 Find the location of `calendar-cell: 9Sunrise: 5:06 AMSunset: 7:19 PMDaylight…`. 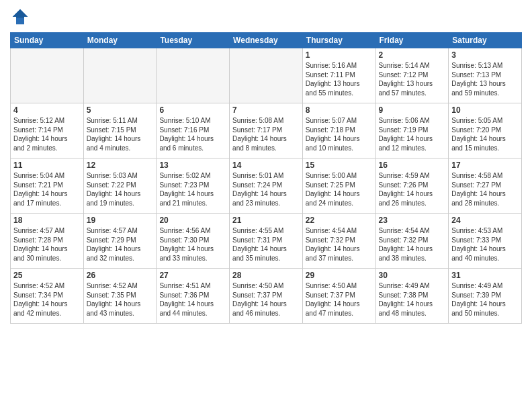

calendar-cell: 9Sunrise: 5:06 AMSunset: 7:19 PMDaylight… is located at coordinates (412, 131).